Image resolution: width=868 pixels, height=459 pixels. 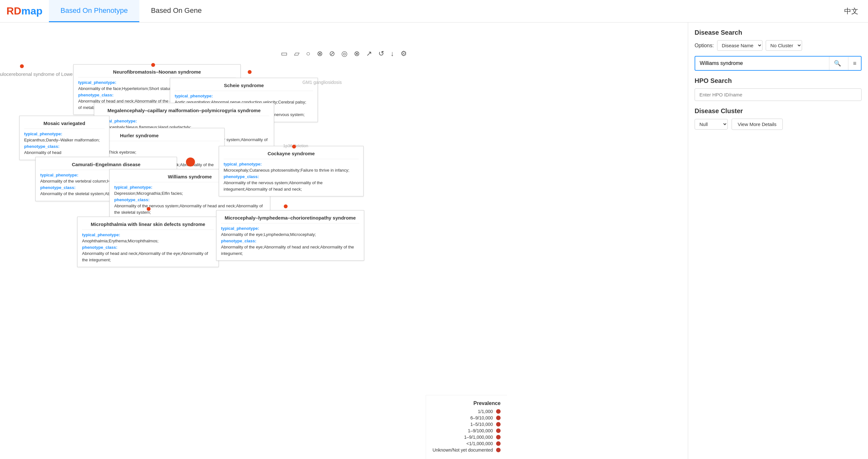 I want to click on toolbar-icon-slash: ⊘, so click(x=332, y=54).